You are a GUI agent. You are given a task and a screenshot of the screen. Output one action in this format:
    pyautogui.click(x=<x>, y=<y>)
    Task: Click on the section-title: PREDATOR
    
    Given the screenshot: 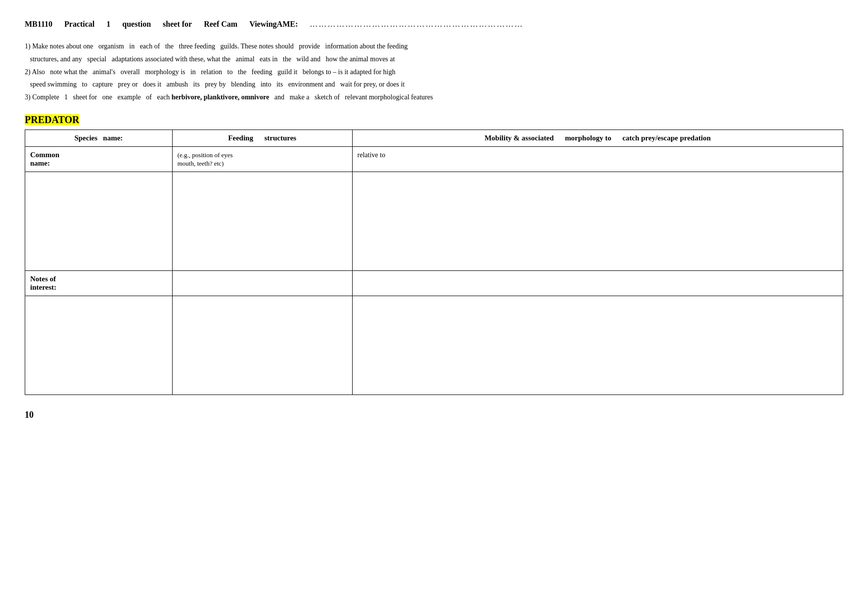 What is the action you would take?
    pyautogui.click(x=52, y=120)
    